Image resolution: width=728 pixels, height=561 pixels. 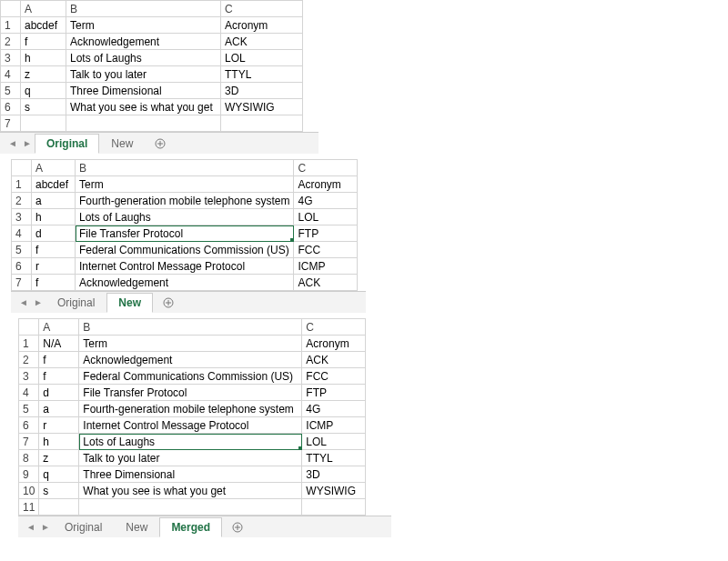 What do you see at coordinates (54, 201) in the screenshot?
I see `cell: a` at bounding box center [54, 201].